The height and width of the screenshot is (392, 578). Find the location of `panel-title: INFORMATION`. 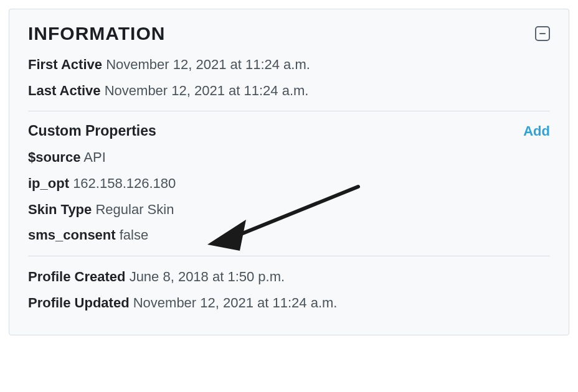

panel-title: INFORMATION is located at coordinates (97, 34).